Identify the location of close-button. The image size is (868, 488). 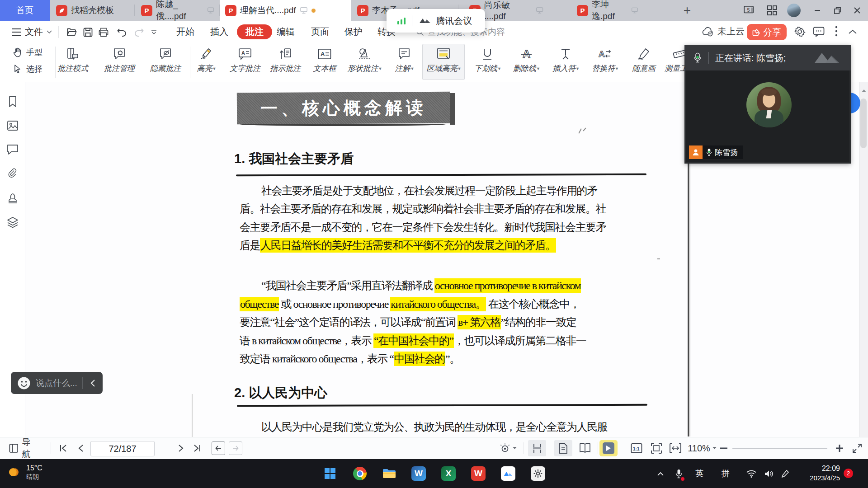
(857, 10).